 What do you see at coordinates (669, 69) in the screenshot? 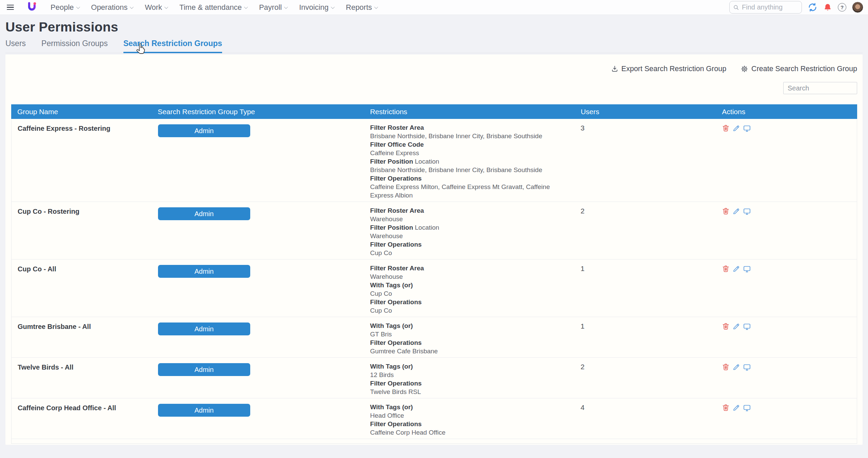
I see `export-search-restriction-group-button: Export Search Restriction Group` at bounding box center [669, 69].